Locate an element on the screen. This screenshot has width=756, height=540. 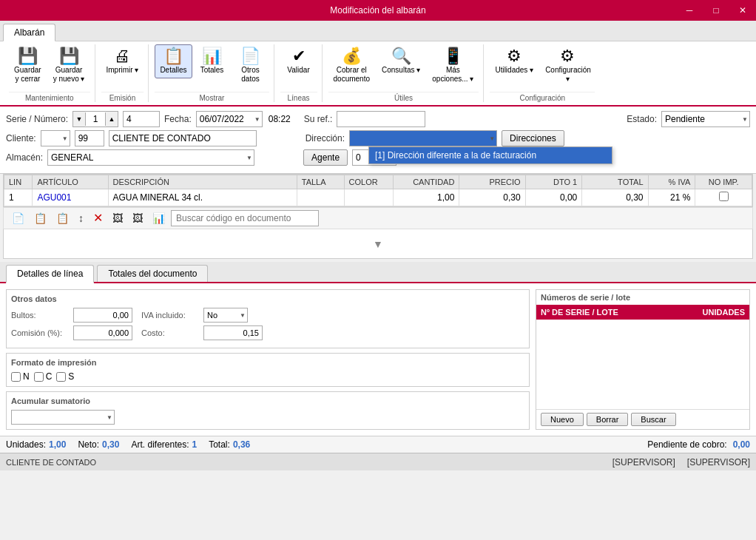
main-table-container: LIN ARTÍCULO DESCRIPCIÓN TALLA COLOR CAN… is located at coordinates (378, 191).